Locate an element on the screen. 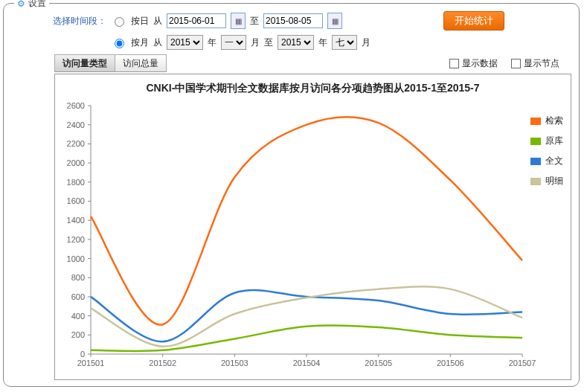  radio-by-month is located at coordinates (119, 43).